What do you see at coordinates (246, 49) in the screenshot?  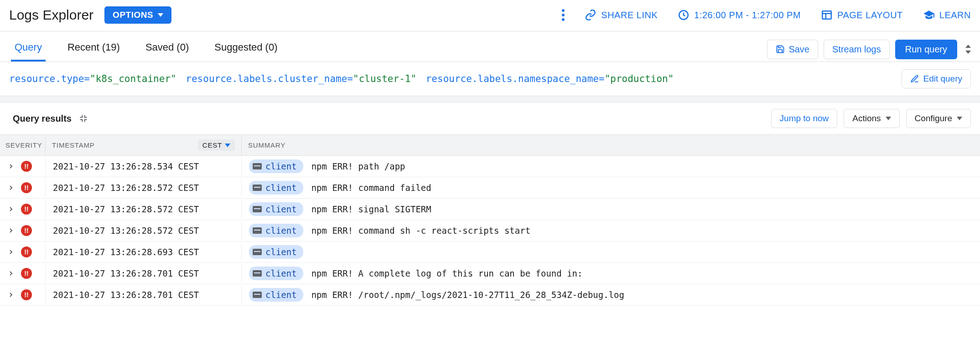 I see `tab-suggested: Suggested (0)` at bounding box center [246, 49].